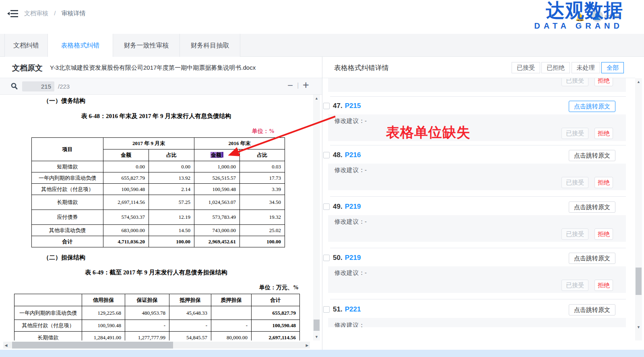  Describe the element at coordinates (353, 155) in the screenshot. I see `issue-page-link: P216` at that location.